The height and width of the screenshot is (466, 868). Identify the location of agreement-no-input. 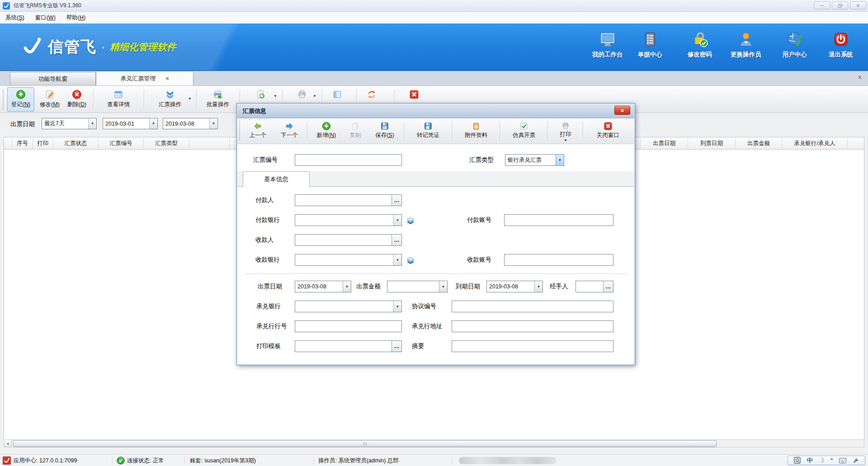
(533, 306).